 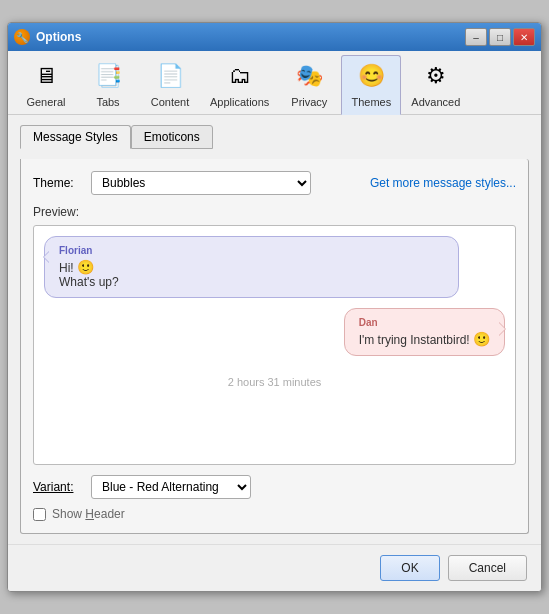 What do you see at coordinates (170, 102) in the screenshot?
I see `toolbar-label-content: Content` at bounding box center [170, 102].